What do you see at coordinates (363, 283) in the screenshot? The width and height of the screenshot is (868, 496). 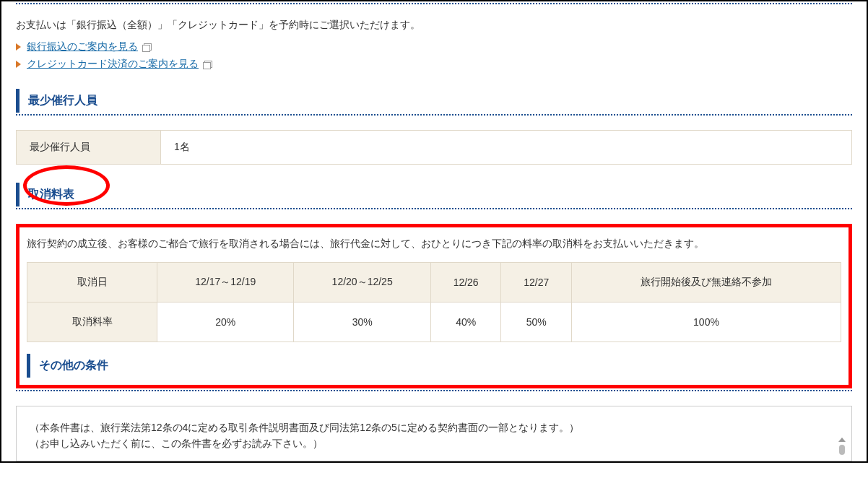 I see `cancel-period-1: 12/20～12/25` at bounding box center [363, 283].